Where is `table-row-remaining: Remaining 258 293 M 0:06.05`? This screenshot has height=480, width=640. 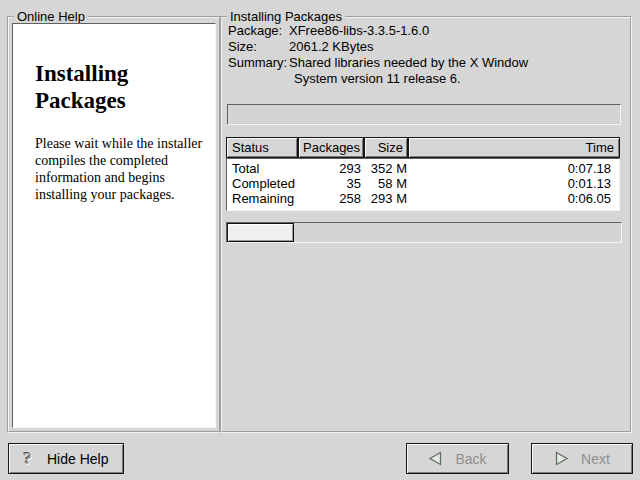 table-row-remaining: Remaining 258 293 M 0:06.05 is located at coordinates (423, 198).